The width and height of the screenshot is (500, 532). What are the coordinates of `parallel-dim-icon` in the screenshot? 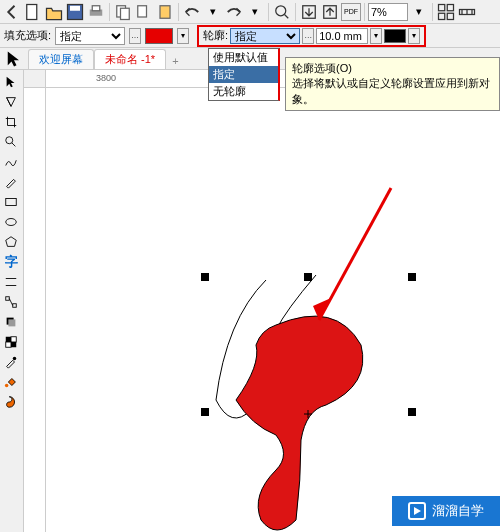 It's located at (11, 282).